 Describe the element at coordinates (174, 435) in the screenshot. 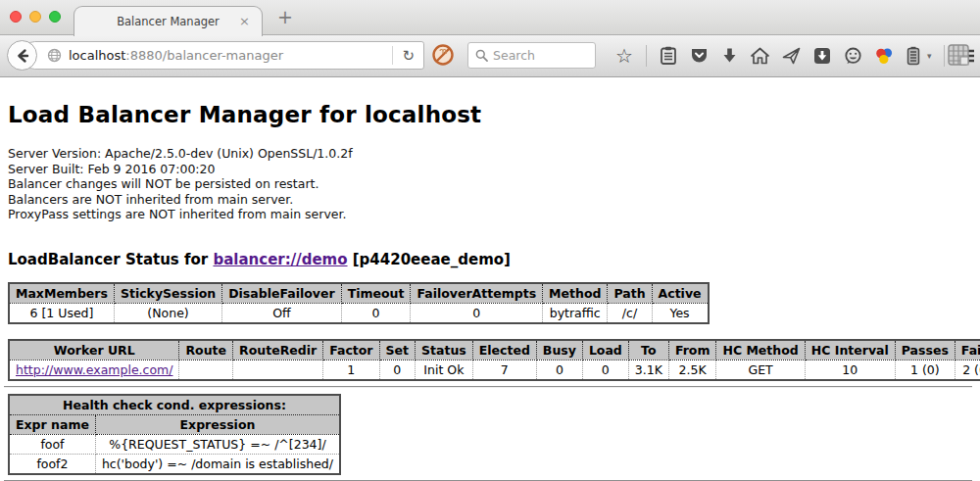

I see `health-check-table: Health check cond. expressions:Expr name…` at that location.